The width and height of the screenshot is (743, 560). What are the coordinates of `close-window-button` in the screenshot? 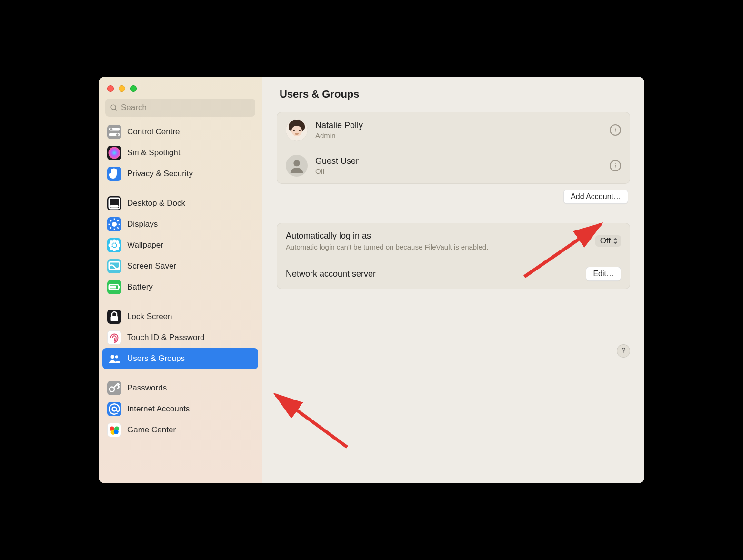 It's located at (110, 89).